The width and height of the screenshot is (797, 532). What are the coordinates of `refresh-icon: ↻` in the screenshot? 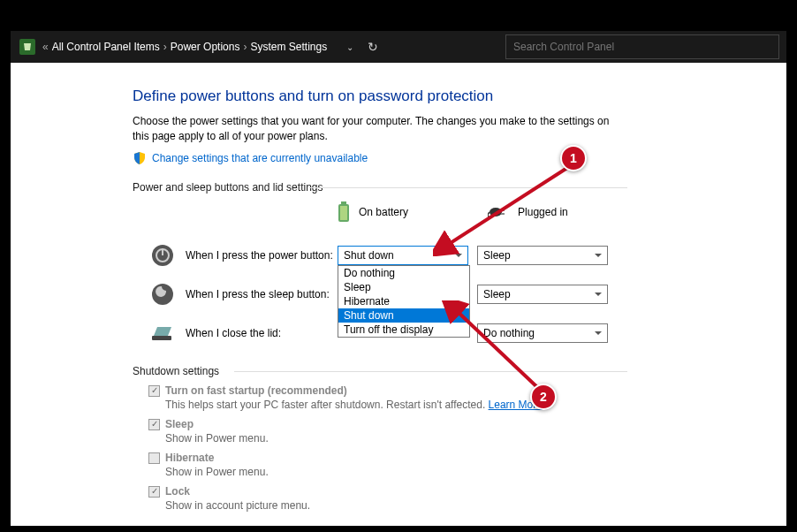 It's located at (373, 47).